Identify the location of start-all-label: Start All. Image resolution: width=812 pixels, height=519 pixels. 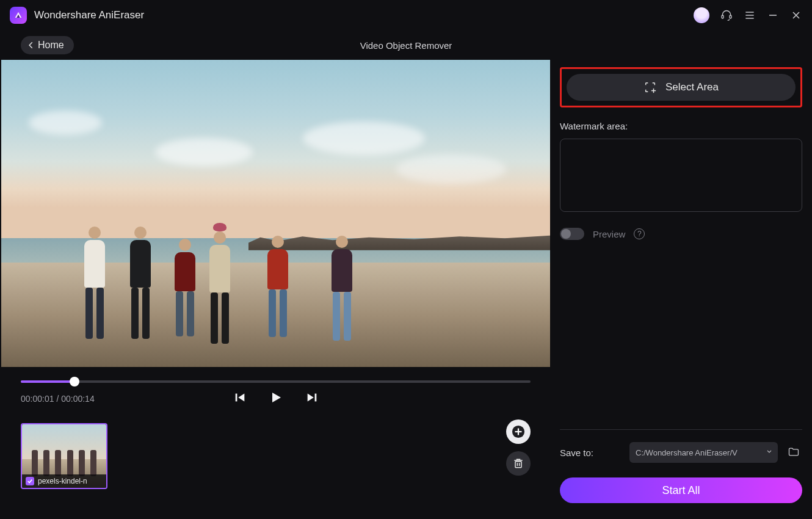
(681, 490).